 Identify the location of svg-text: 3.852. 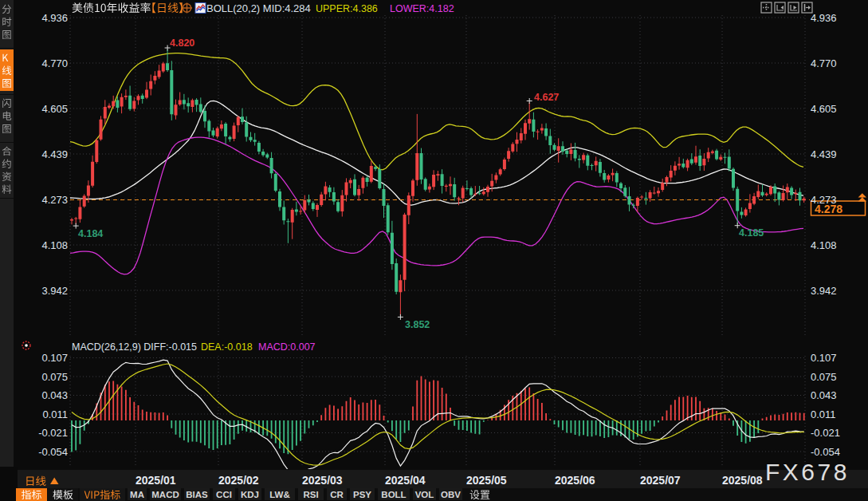
(418, 325).